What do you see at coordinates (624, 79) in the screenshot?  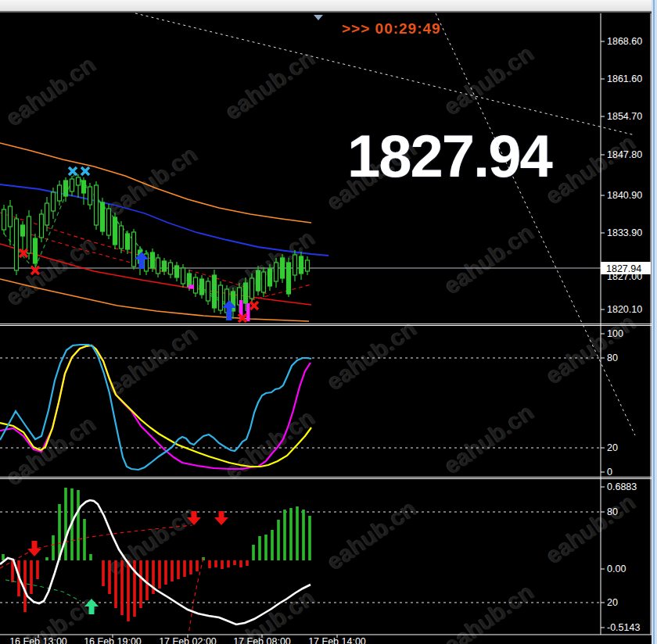 I see `price-axis-label: 1861.60` at bounding box center [624, 79].